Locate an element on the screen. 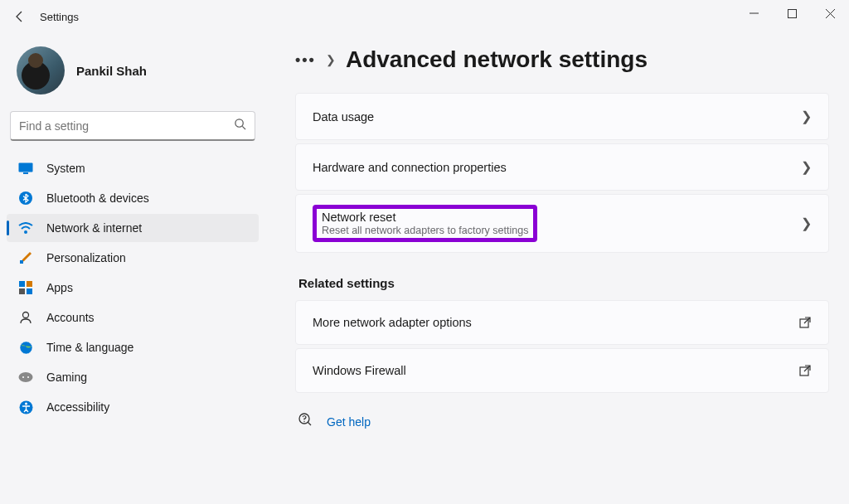  nav-label: Network & internet is located at coordinates (95, 228).